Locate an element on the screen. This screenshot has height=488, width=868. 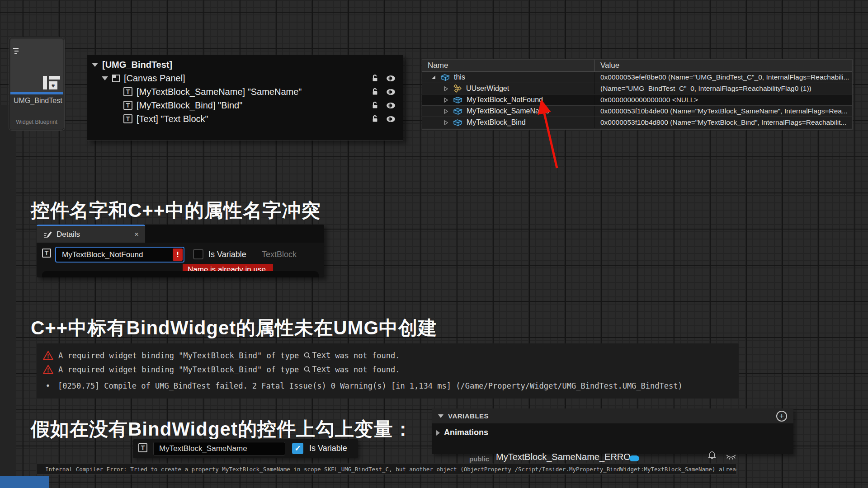
is-variable-checkbox-checked: ✓ is located at coordinates (297, 448).